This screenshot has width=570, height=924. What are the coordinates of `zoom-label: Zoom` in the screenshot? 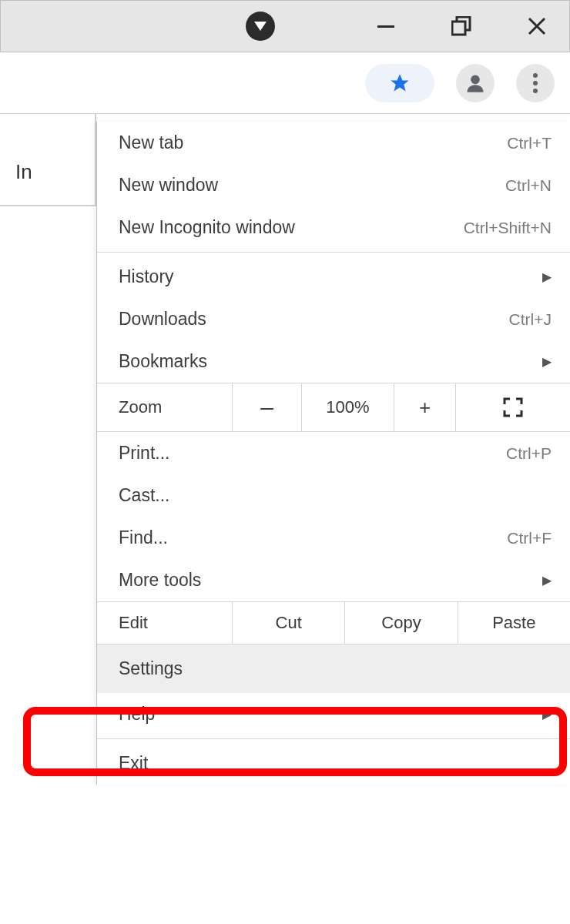 It's located at (165, 407).